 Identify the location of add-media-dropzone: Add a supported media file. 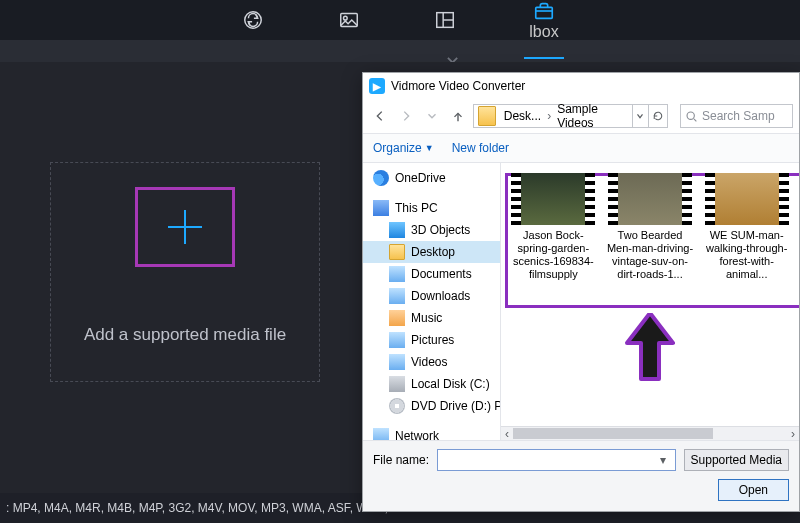
(185, 272).